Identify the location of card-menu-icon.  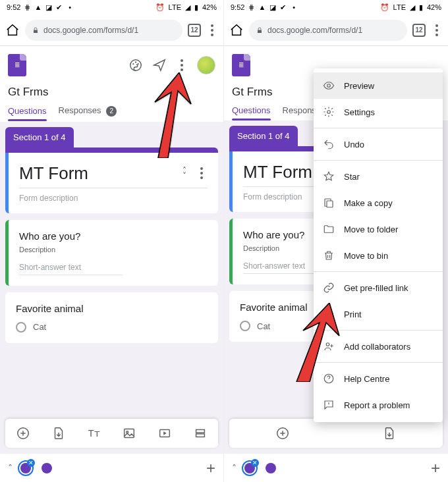
(202, 173).